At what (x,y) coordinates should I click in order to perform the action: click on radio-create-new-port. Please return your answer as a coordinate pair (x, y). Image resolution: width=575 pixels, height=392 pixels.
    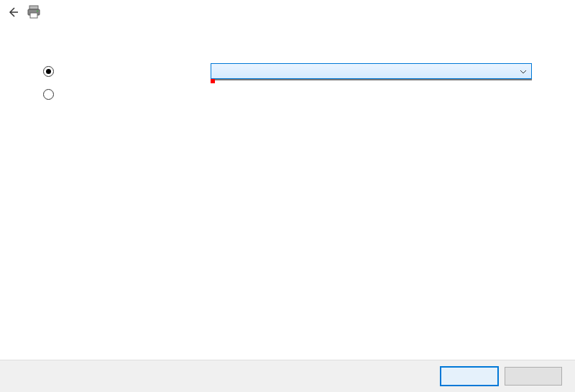
    Looking at the image, I should click on (129, 95).